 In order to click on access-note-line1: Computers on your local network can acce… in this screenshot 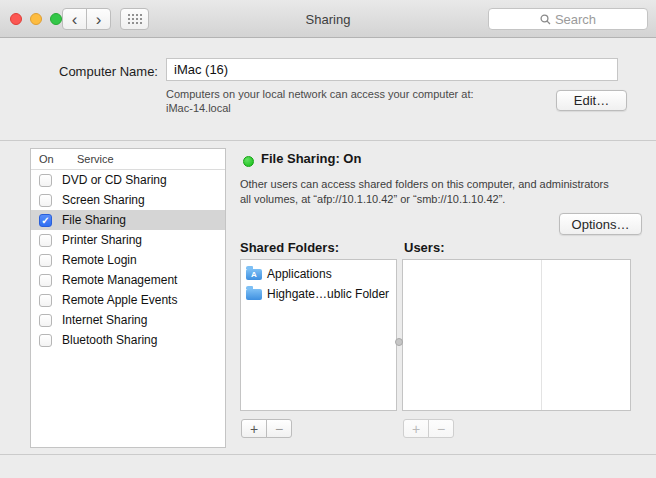, I will do `click(320, 94)`.